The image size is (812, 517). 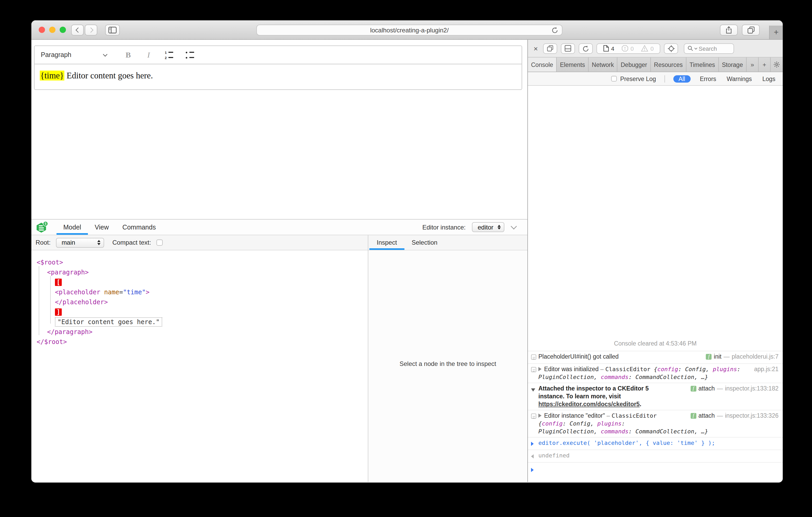 I want to click on numbered-list-icon: 1 2, so click(x=169, y=55).